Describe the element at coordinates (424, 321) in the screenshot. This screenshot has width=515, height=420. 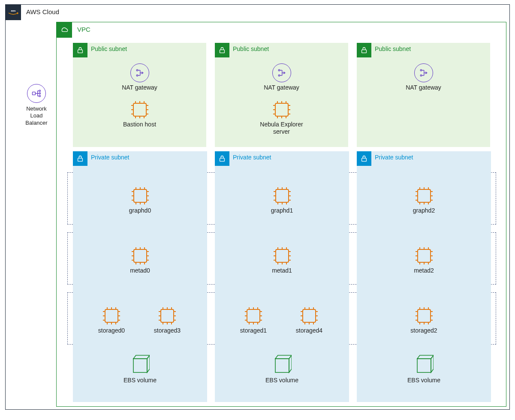
I see `storaged-node: storaged2` at that location.